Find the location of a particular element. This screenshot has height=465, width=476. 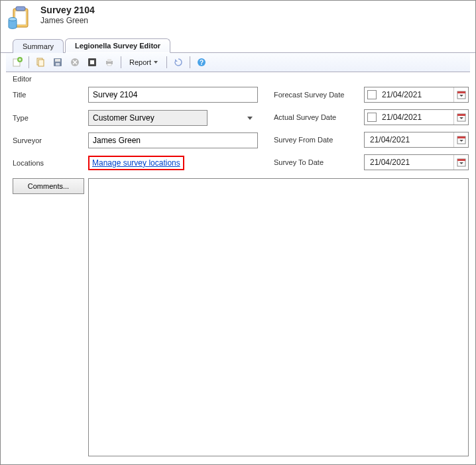

from-date-picker-icon is located at coordinates (461, 140).